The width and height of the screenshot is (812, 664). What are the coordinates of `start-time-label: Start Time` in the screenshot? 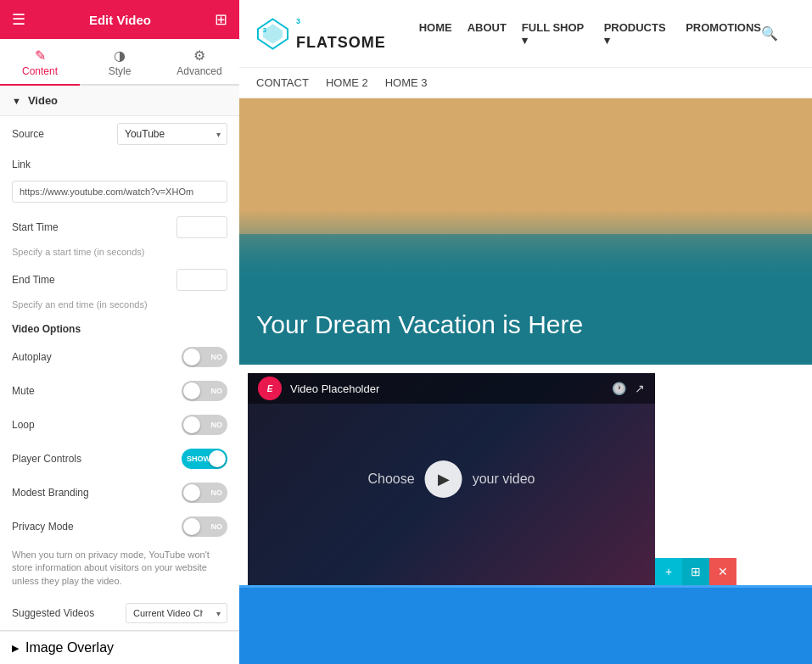 It's located at (36, 227).